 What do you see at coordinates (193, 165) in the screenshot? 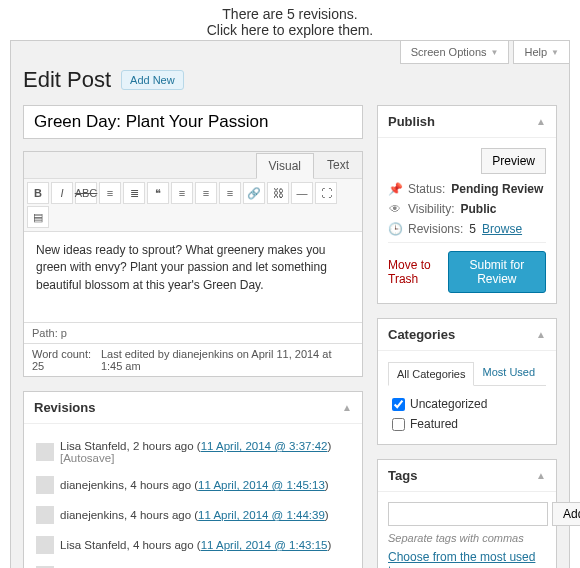
I see `editor-tabs: Visual Text` at bounding box center [193, 165].